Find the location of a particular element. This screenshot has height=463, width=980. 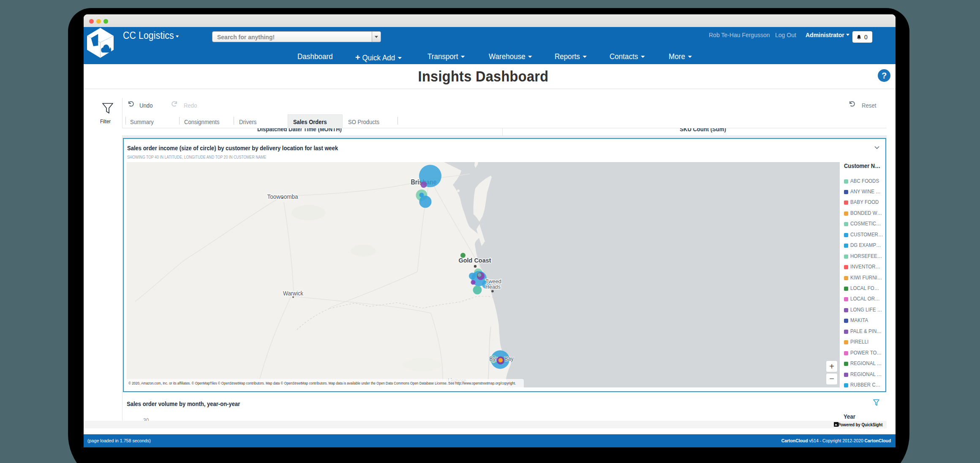

svg-text: Heads is located at coordinates (493, 287).